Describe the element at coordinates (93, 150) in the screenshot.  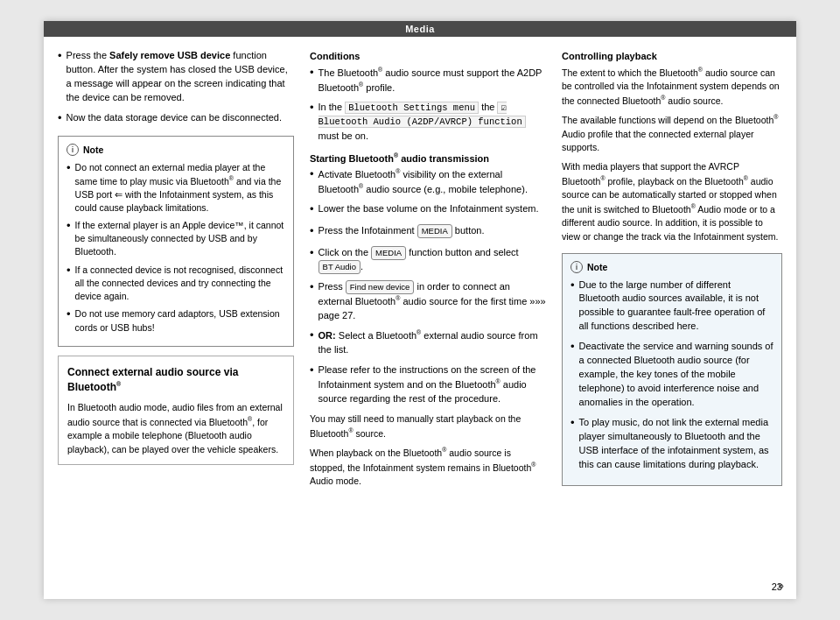
I see `note-label: Note` at that location.